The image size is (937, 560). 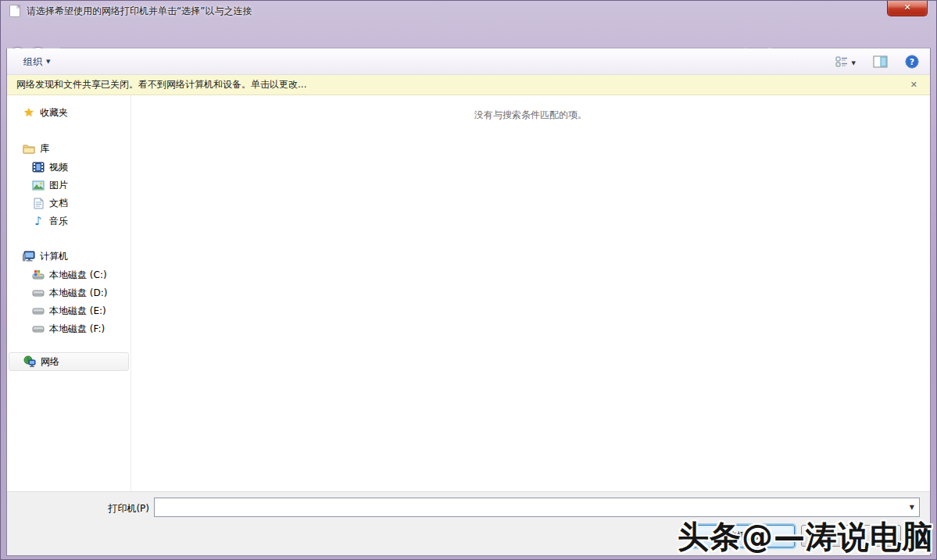 What do you see at coordinates (116, 509) in the screenshot?
I see `printer-label: 打印机(P)` at bounding box center [116, 509].